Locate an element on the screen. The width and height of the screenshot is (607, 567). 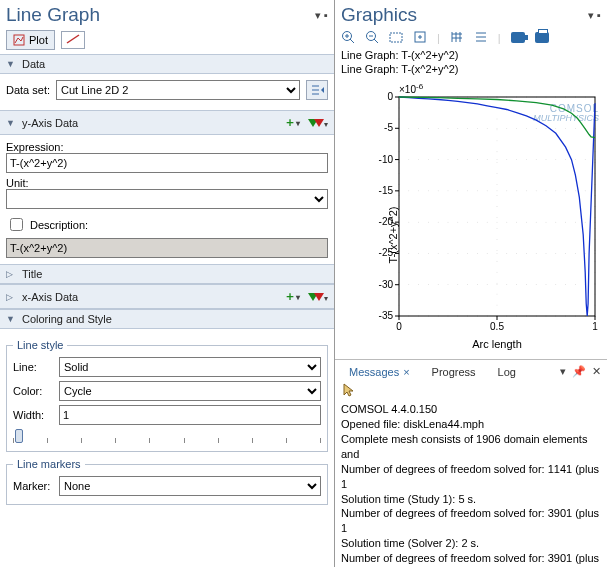
section-yaxis: y-Axis Data ＋▾ ▾ is located at coordinates (167, 122).